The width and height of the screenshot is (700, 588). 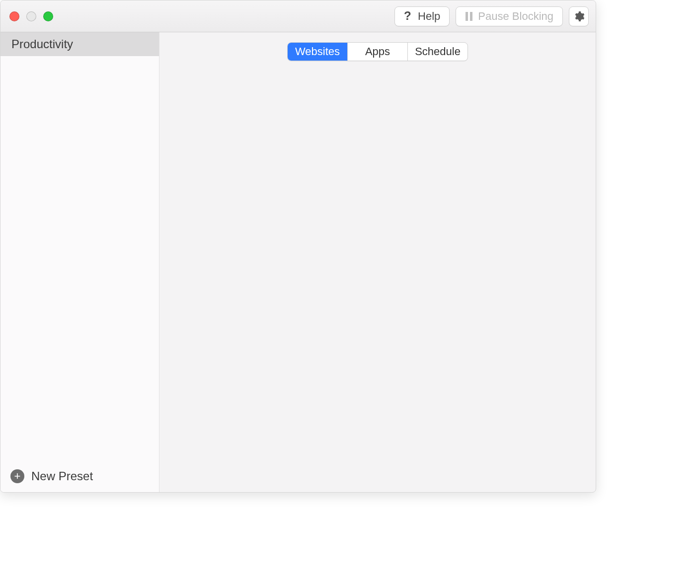 What do you see at coordinates (469, 16) in the screenshot?
I see `pause-icon` at bounding box center [469, 16].